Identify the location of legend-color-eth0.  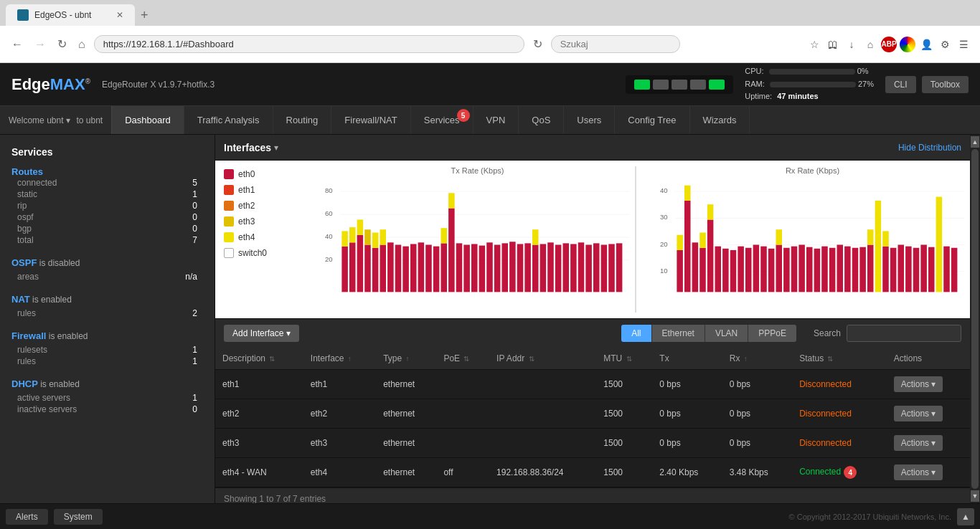
(229, 174).